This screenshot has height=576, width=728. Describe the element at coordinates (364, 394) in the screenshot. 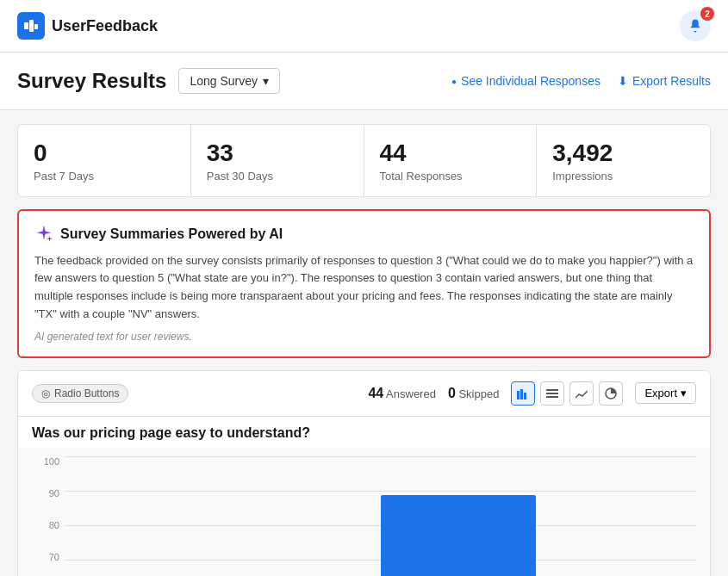

I see `question-header: ◎ Radio Buttons 44 Answered 0 Skipped` at that location.